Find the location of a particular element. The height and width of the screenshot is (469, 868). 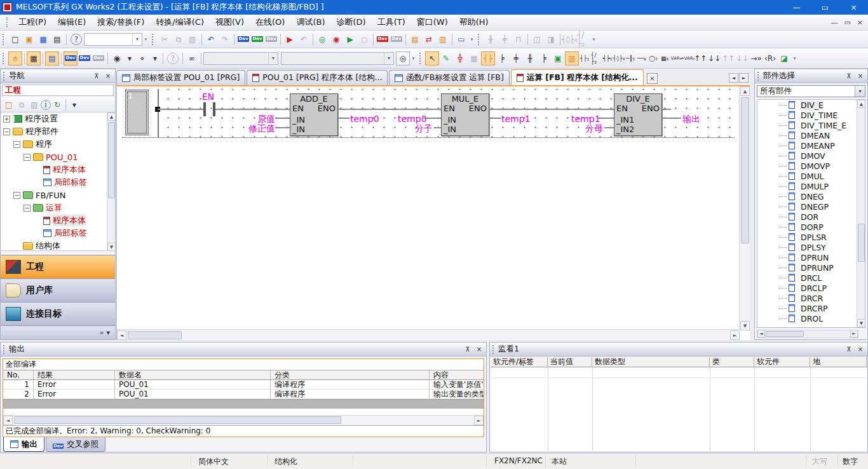

error-row: 2 Error POU_01 编译程序 输出变量的类型不一致。(梯形图块No.1… is located at coordinates (243, 394).